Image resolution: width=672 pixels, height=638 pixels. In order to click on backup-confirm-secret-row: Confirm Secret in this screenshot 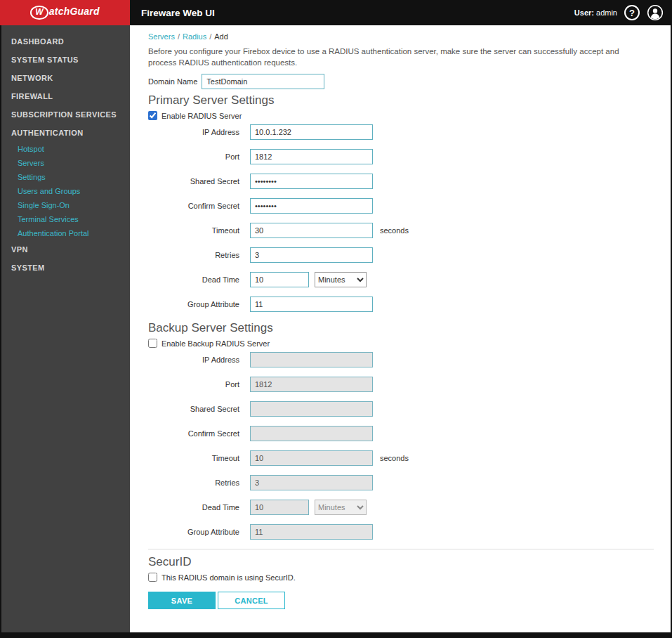, I will do `click(401, 434)`.